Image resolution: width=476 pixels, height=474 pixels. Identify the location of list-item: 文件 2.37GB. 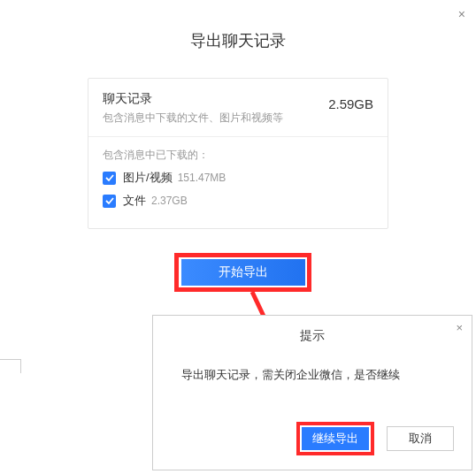
(238, 201).